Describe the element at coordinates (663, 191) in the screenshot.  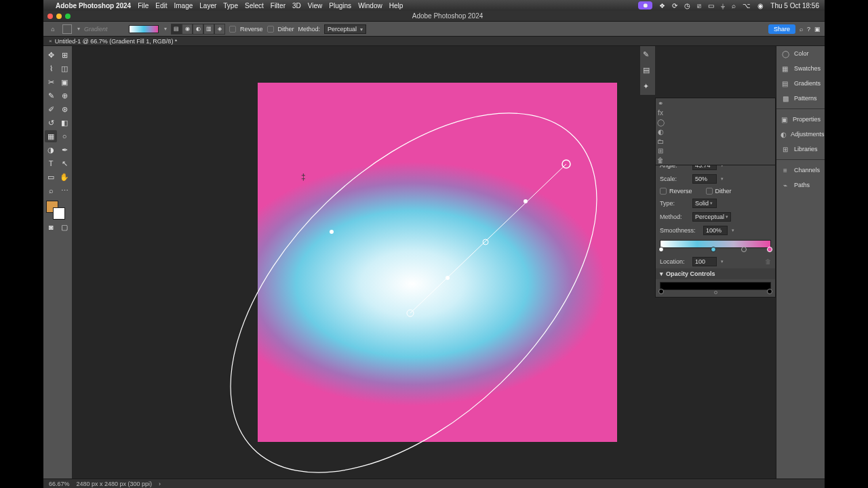
I see `reverse-checkbox` at that location.